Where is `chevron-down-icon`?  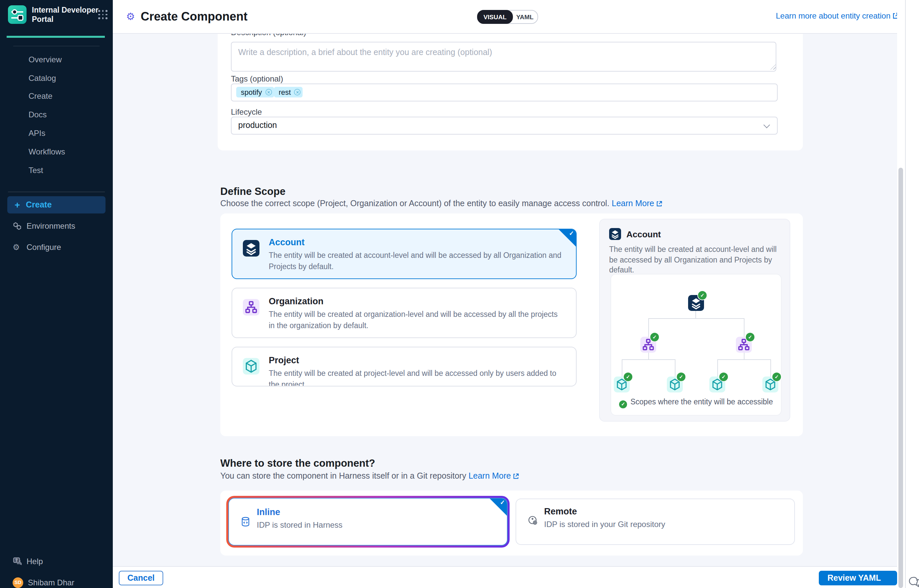
chevron-down-icon is located at coordinates (767, 125).